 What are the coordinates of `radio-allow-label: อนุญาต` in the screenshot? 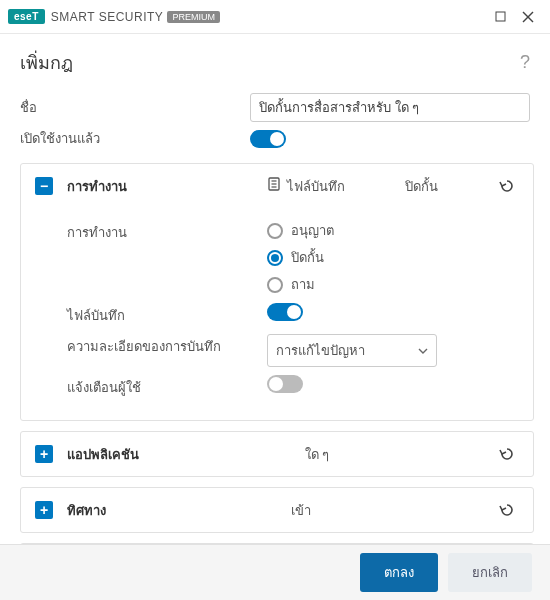 It's located at (312, 230).